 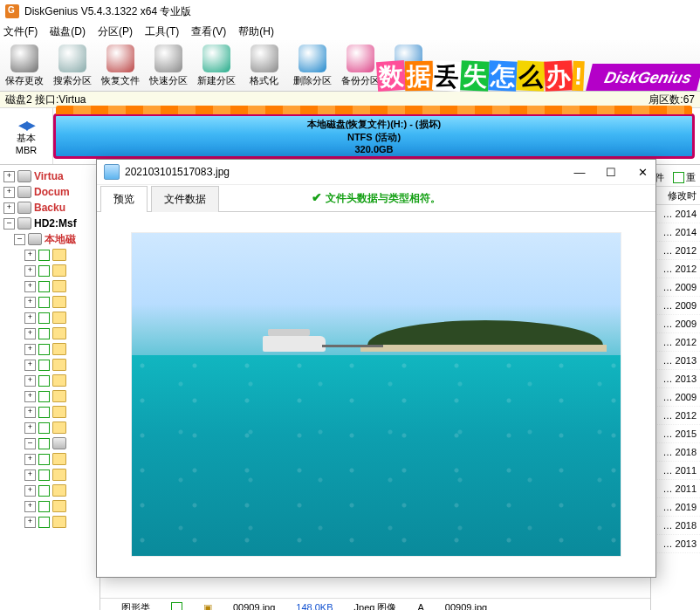 I want to click on menu-item: 查看(V), so click(x=209, y=31).